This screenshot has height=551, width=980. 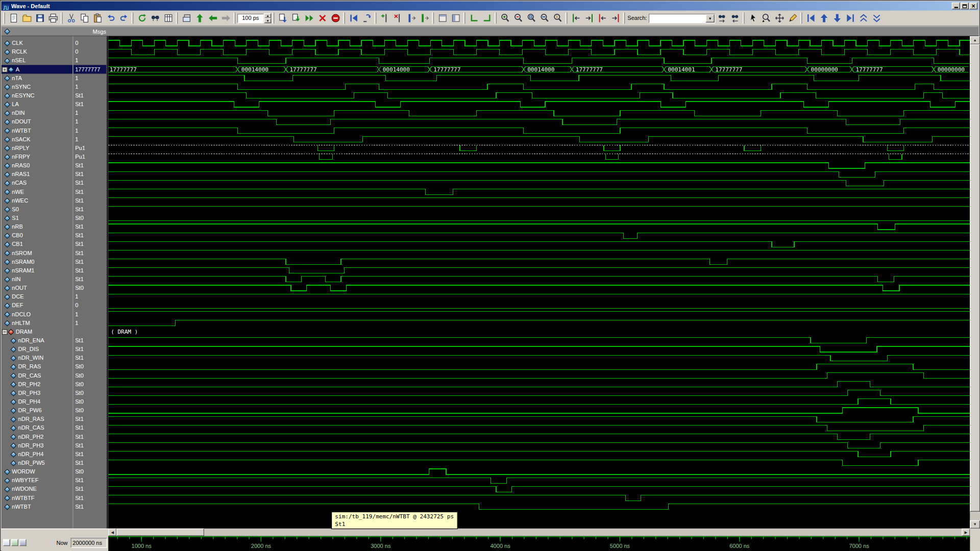 I want to click on undo-button, so click(x=111, y=18).